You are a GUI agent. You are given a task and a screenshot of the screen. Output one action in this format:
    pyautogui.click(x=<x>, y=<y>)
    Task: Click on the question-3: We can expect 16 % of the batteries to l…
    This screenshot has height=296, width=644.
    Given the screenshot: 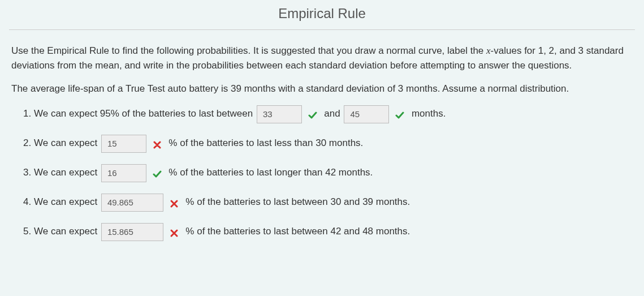 What is the action you would take?
    pyautogui.click(x=334, y=173)
    